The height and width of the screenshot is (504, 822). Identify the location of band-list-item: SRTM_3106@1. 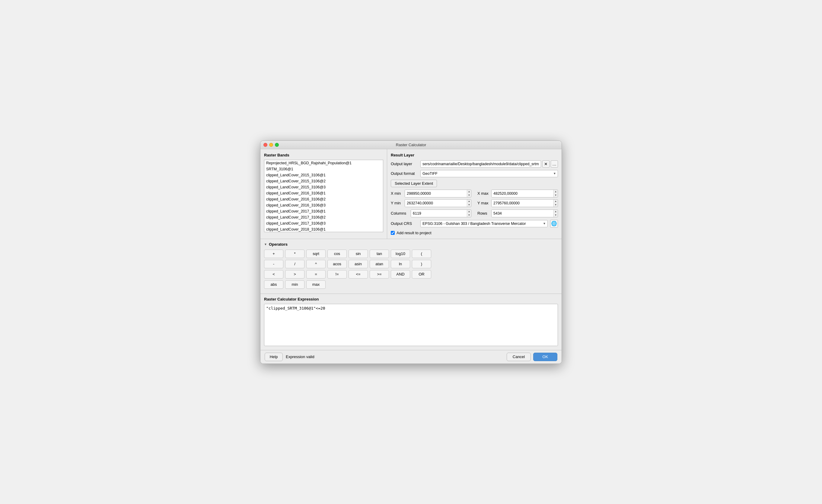
(324, 169).